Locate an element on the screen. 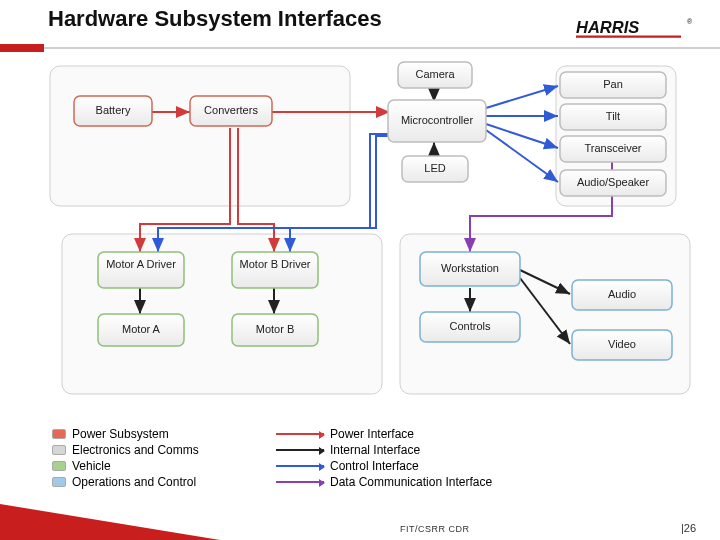 The image size is (720, 540). group-power-electronics is located at coordinates (200, 136).